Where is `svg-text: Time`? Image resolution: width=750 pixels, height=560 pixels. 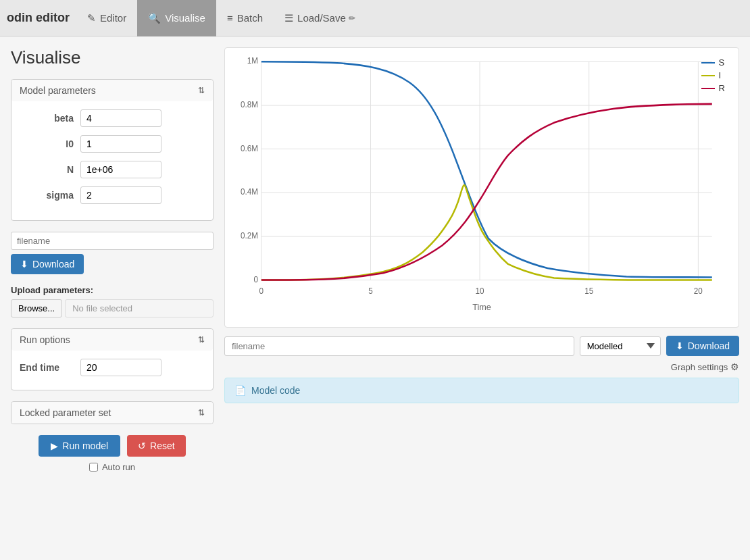
svg-text: Time is located at coordinates (482, 307).